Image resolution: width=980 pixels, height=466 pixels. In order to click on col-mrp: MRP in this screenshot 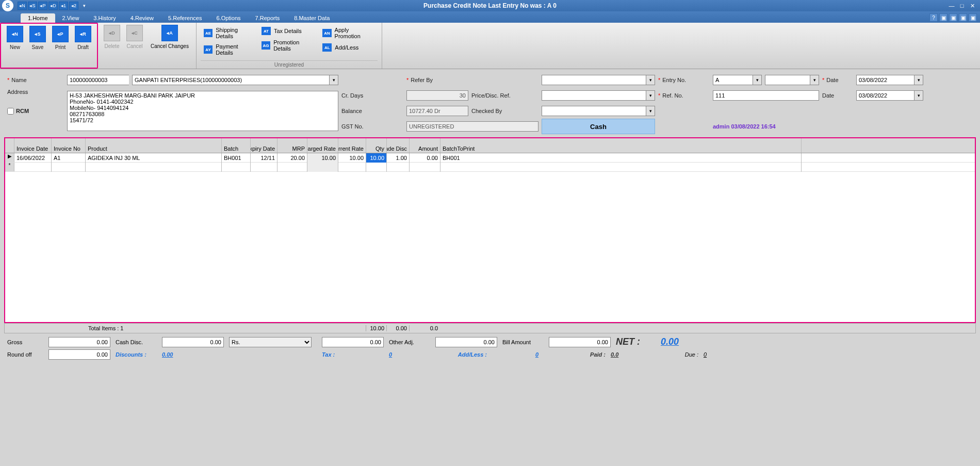, I will do `click(292, 146)`.